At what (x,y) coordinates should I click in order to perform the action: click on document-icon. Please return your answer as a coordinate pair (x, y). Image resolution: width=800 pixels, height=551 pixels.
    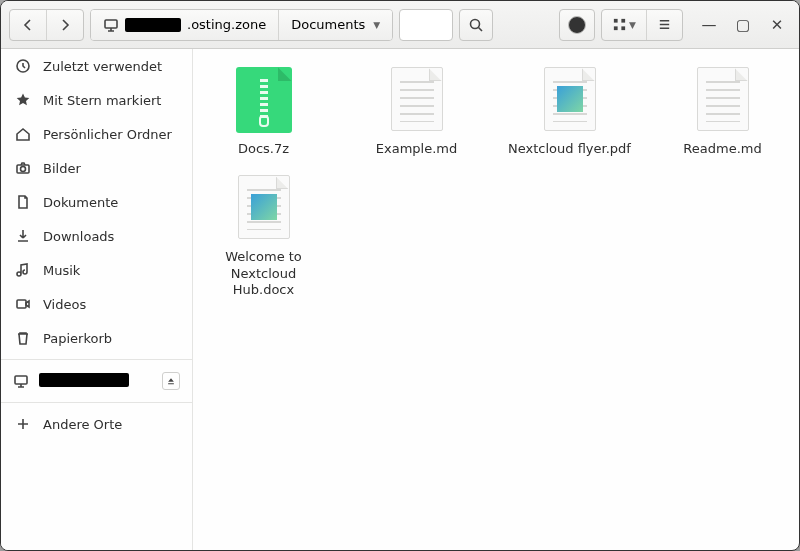
    Looking at the image, I should click on (23, 202).